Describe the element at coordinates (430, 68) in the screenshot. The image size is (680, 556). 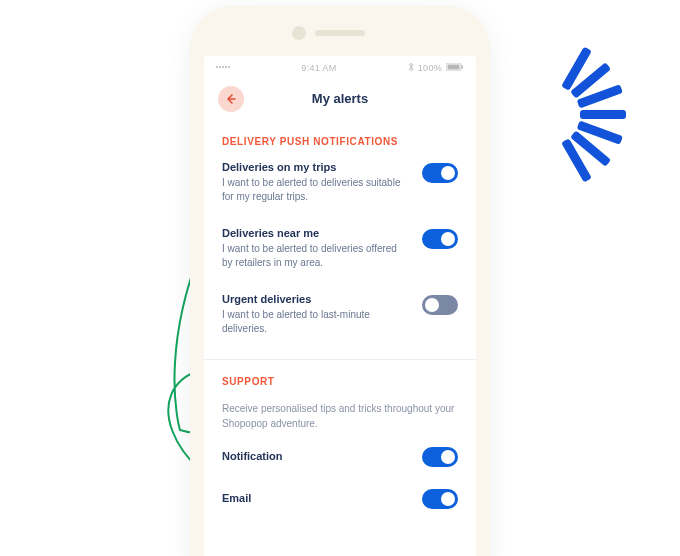
I see `battery-percent: 100%` at that location.